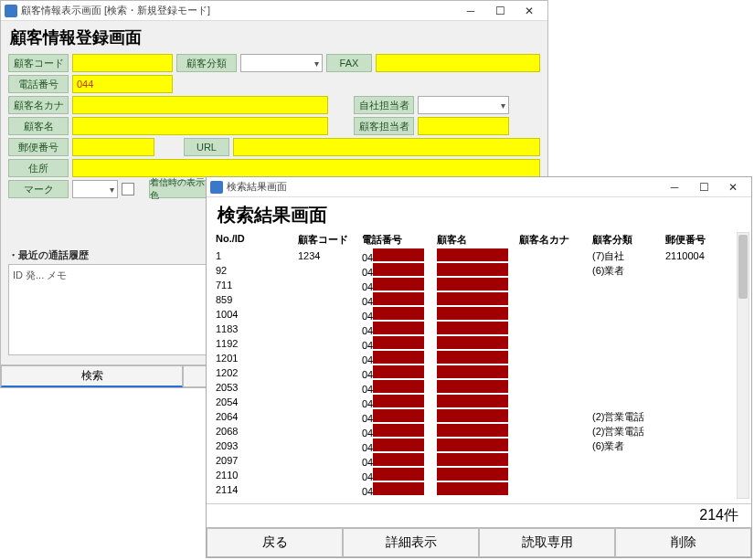 This screenshot has width=754, height=560. I want to click on delete-button: 削除, so click(684, 543).